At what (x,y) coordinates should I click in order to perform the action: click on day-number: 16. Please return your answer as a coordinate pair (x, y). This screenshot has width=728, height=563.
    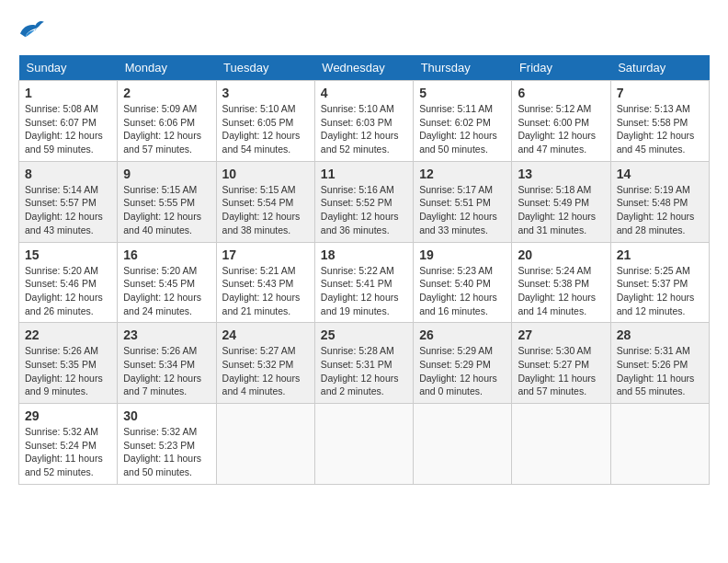
    Looking at the image, I should click on (166, 255).